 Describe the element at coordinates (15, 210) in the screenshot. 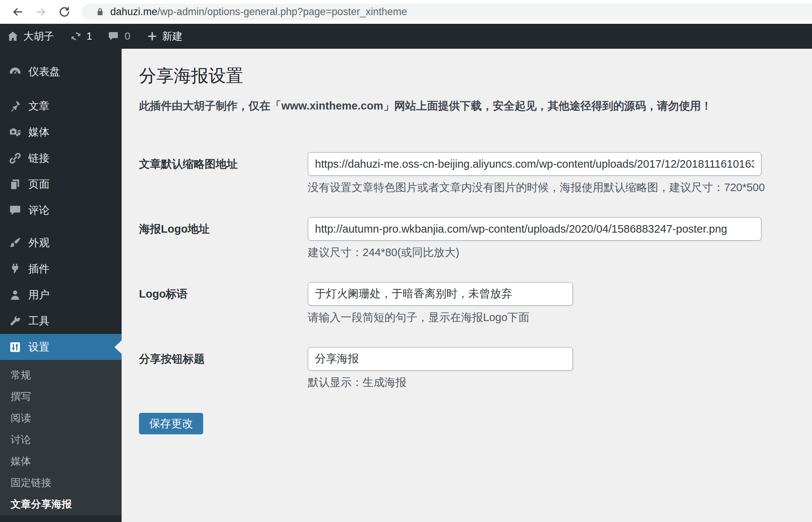

I see `comments-icon` at that location.